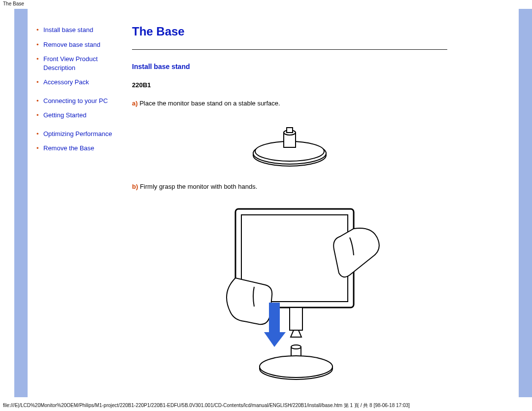 This screenshot has width=532, height=411. What do you see at coordinates (78, 92) in the screenshot?
I see `sidebar-nav: Install base stand Remove base stand Fro…` at bounding box center [78, 92].